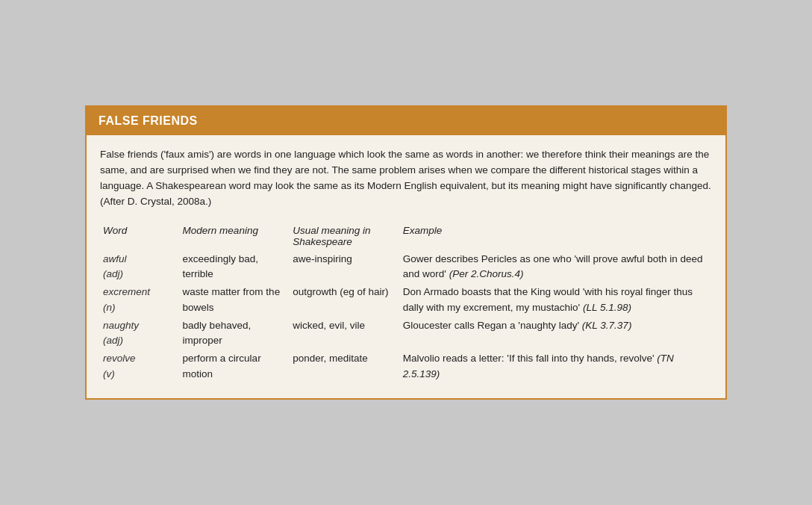  What do you see at coordinates (406, 179) in the screenshot?
I see `intro-paragraph: False friends ('faux amis') are words in…` at bounding box center [406, 179].